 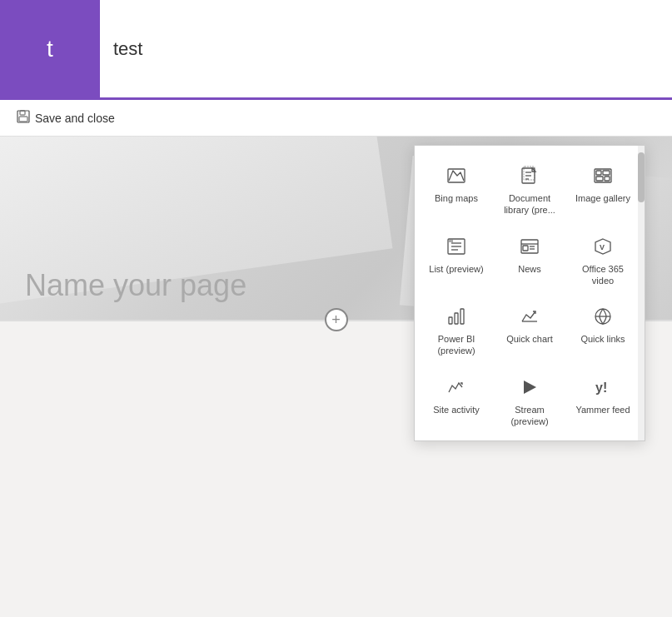 What do you see at coordinates (603, 176) in the screenshot?
I see `image-gallery-icon` at bounding box center [603, 176].